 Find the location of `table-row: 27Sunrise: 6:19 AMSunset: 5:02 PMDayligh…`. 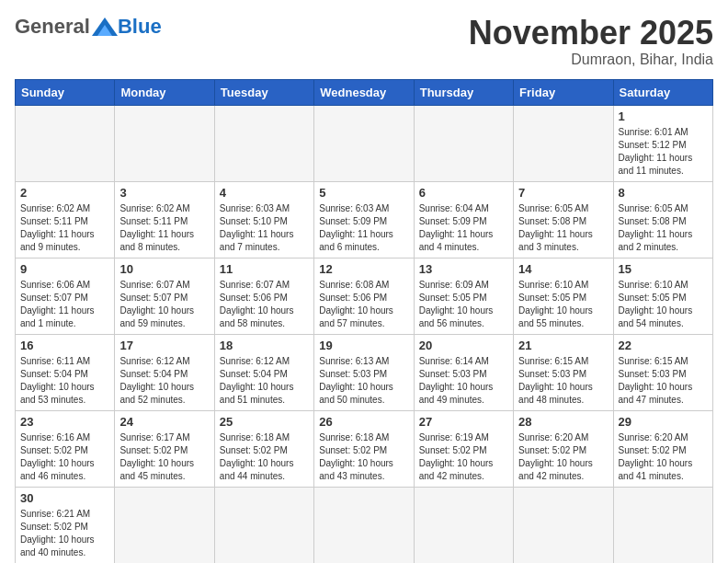

table-row: 27Sunrise: 6:19 AMSunset: 5:02 PMDayligh… is located at coordinates (463, 449).